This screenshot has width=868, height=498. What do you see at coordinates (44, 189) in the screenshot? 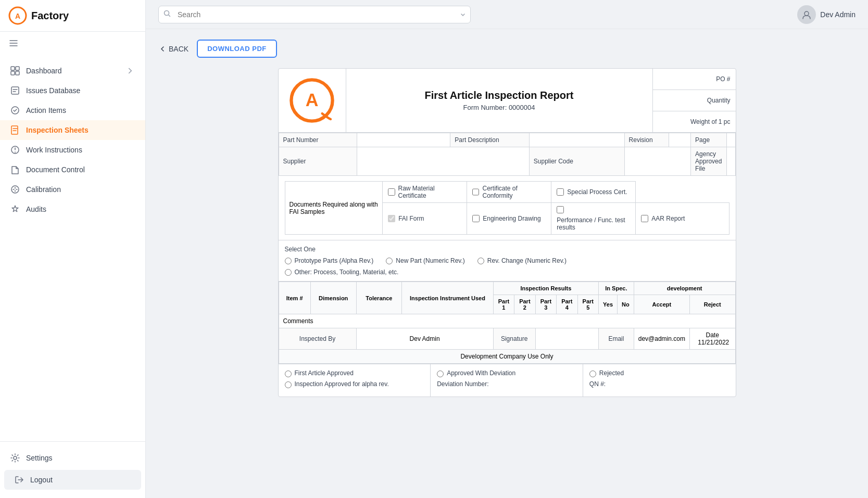
I see `sidebar-item-label: Calibration` at bounding box center [44, 189].